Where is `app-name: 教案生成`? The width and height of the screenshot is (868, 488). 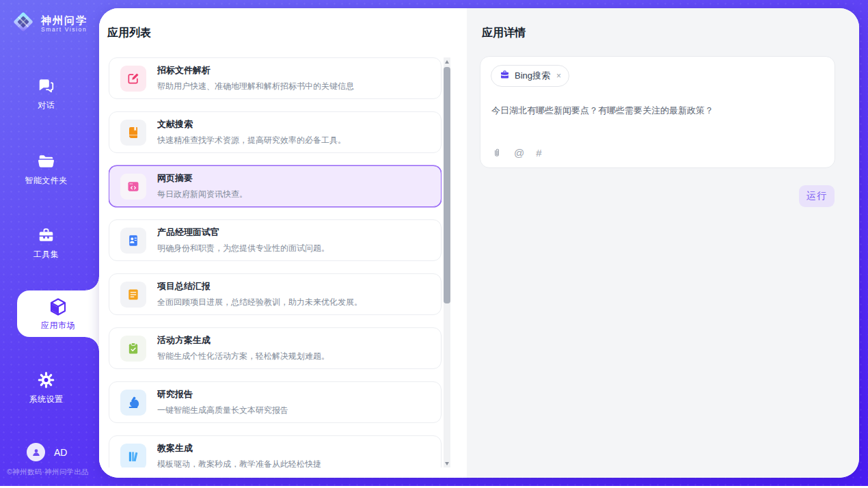 app-name: 教案生成 is located at coordinates (239, 448).